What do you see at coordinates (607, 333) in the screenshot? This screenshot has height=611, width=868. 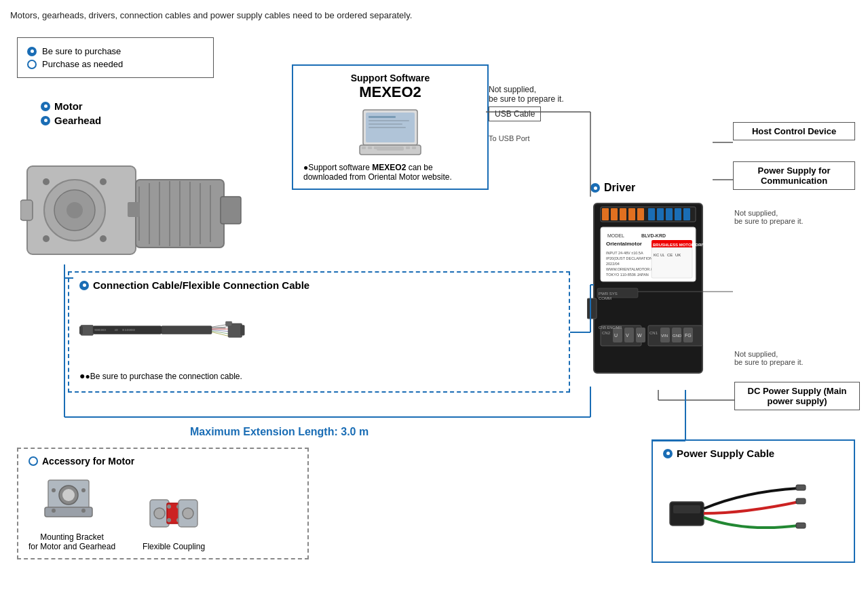 I see `svg-text: CN2` at bounding box center [607, 333].